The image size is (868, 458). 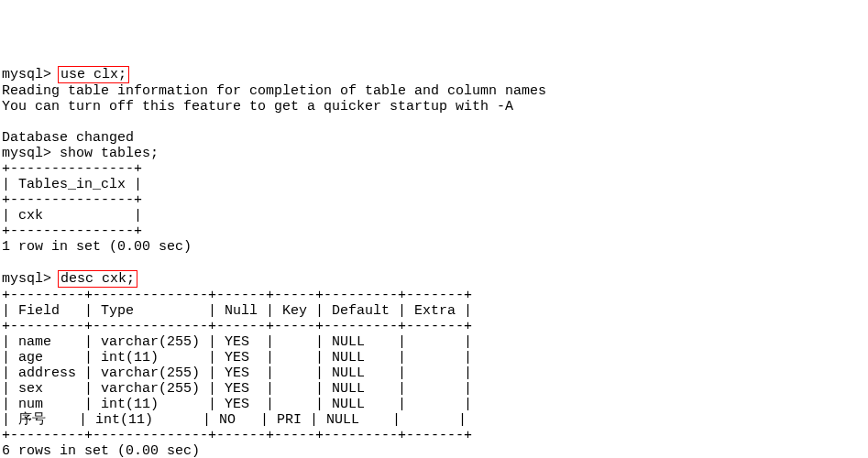 What do you see at coordinates (236, 374) in the screenshot?
I see `table-row: | address | varchar(255) | YES | | NULL …` at bounding box center [236, 374].